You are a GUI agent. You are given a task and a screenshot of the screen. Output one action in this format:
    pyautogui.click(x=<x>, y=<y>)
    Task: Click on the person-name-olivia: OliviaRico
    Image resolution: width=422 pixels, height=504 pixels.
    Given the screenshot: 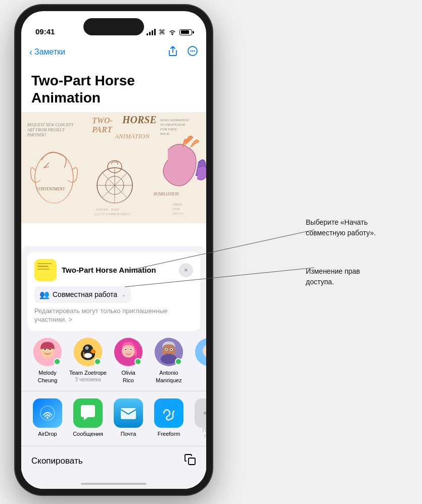 What is the action you would take?
    pyautogui.click(x=128, y=377)
    